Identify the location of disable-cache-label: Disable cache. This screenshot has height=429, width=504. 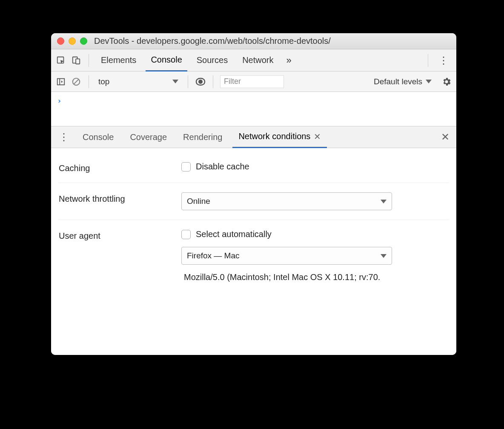
(223, 167).